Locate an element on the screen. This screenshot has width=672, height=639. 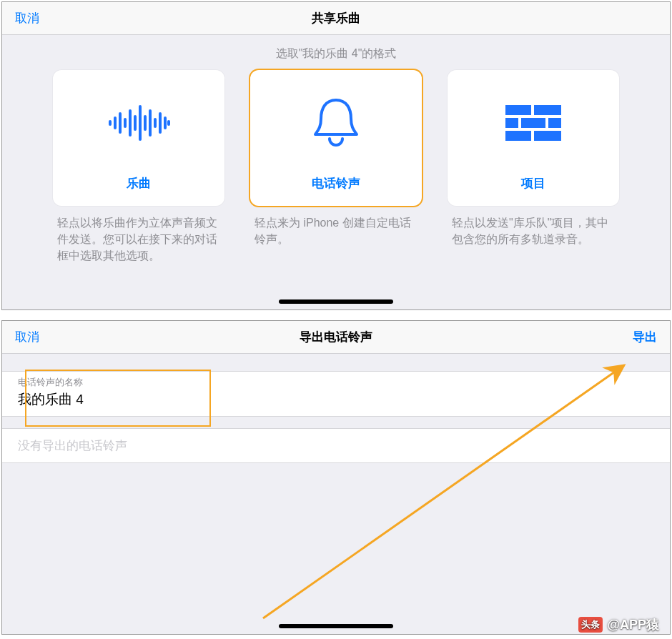
ringtone-name-label: 电话铃声的名称 is located at coordinates (336, 382).